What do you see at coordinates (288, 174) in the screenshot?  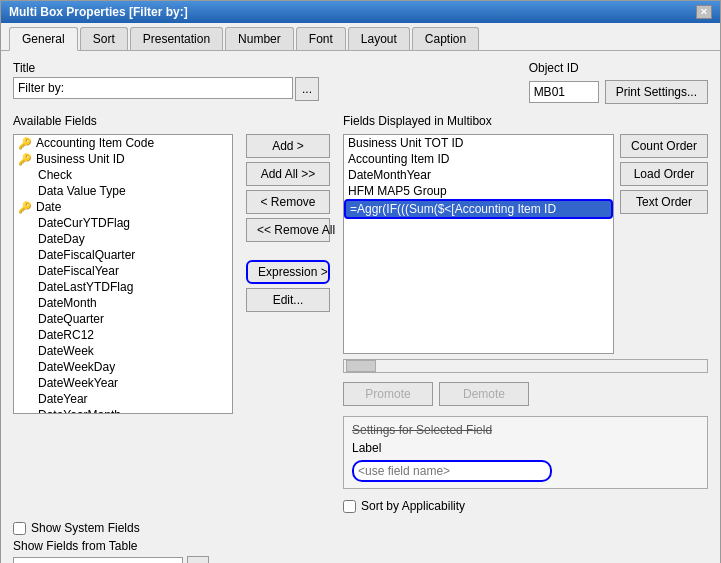 I see `add-all-button: Add All >>` at bounding box center [288, 174].